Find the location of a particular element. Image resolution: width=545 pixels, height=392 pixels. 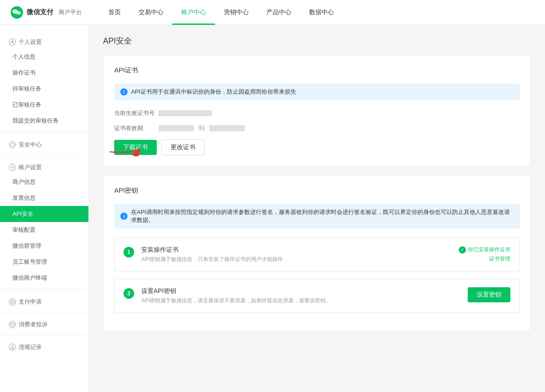

sidebar-section-security-label: 安全中心 is located at coordinates (30, 145).